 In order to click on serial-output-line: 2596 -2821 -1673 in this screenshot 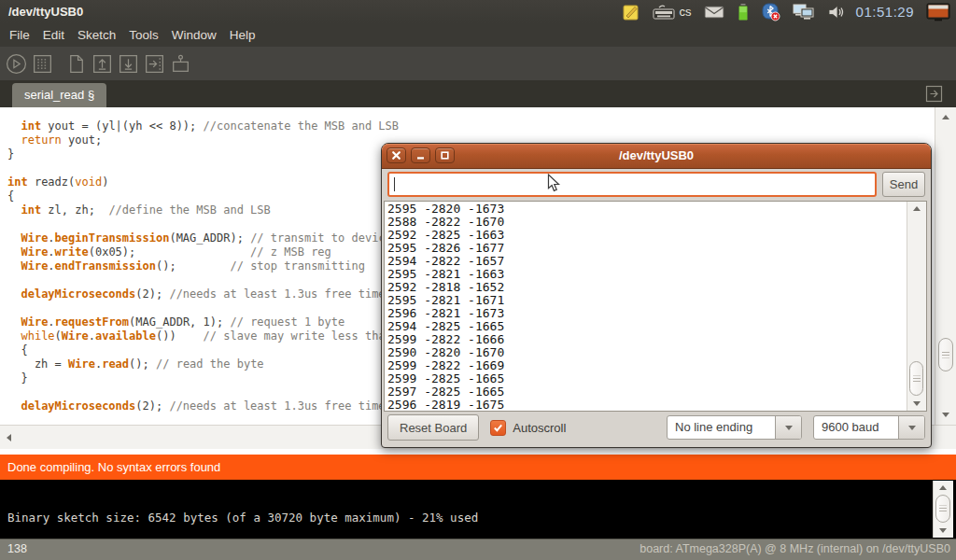, I will do `click(657, 314)`.